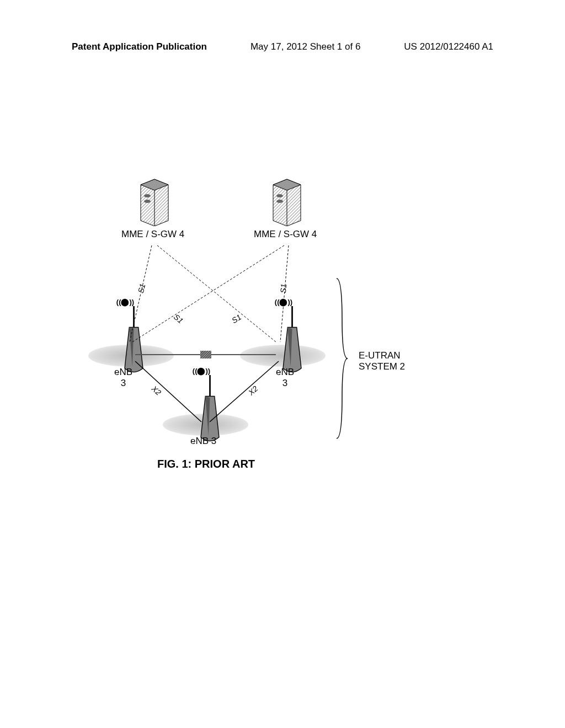  I want to click on header-center: May 17, 2012 Sheet 1 of 6, so click(306, 47).